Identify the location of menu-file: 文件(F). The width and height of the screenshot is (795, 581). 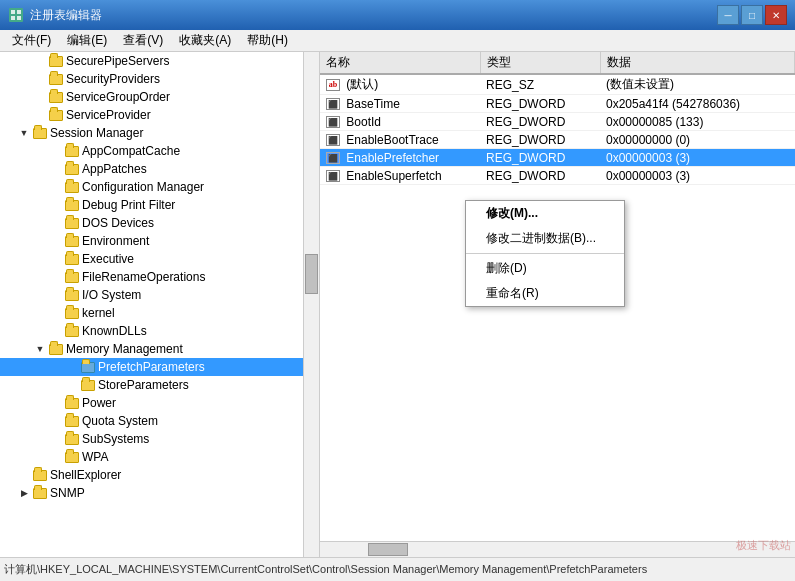
(32, 40).